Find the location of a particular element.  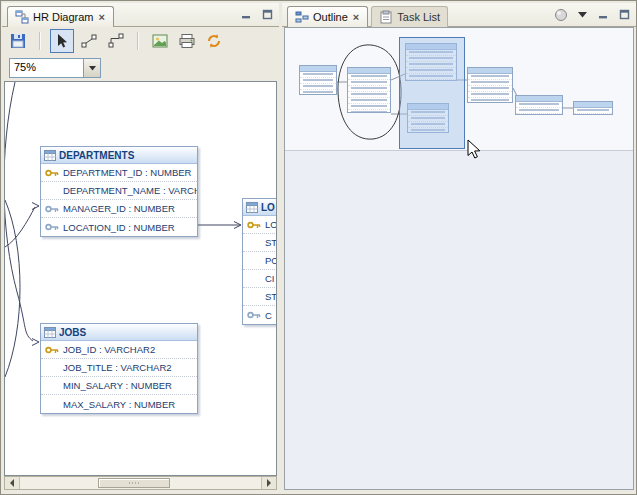

zoom-dropdown-button is located at coordinates (92, 68).